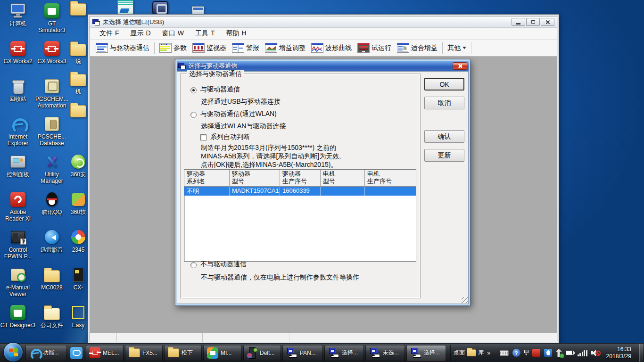  I want to click on driver-row-selected: 不明 MADKT1507CA1 16060339, so click(300, 191).